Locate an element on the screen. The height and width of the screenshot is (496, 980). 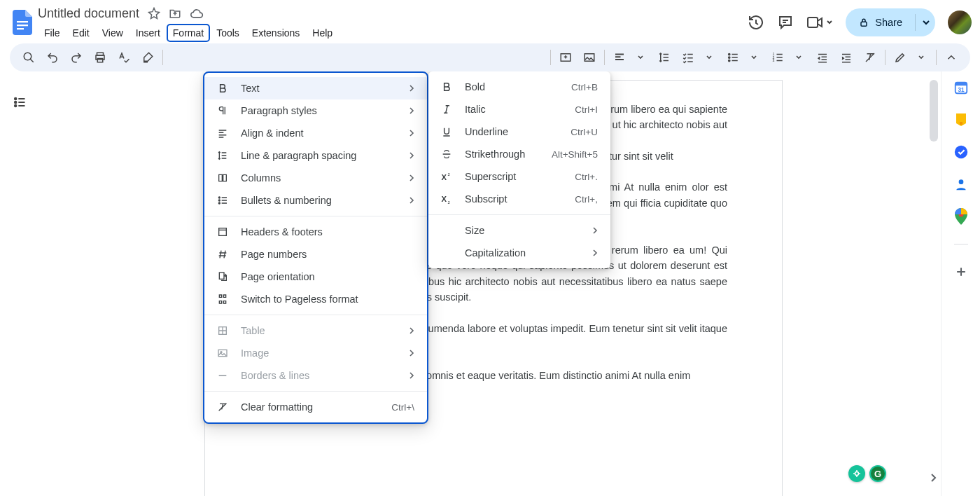
svg-text: 3 is located at coordinates (774, 60).